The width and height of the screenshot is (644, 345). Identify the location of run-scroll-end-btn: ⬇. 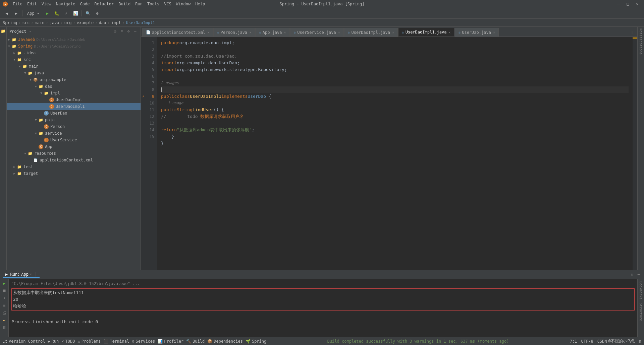
(4, 298).